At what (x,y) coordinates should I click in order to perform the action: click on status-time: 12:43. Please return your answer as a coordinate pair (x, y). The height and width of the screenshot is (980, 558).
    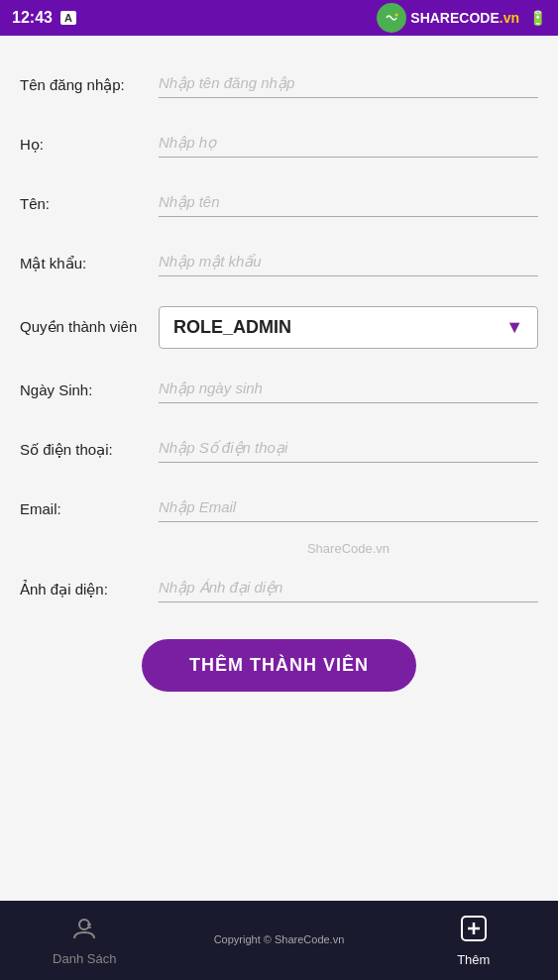
    Looking at the image, I should click on (32, 18).